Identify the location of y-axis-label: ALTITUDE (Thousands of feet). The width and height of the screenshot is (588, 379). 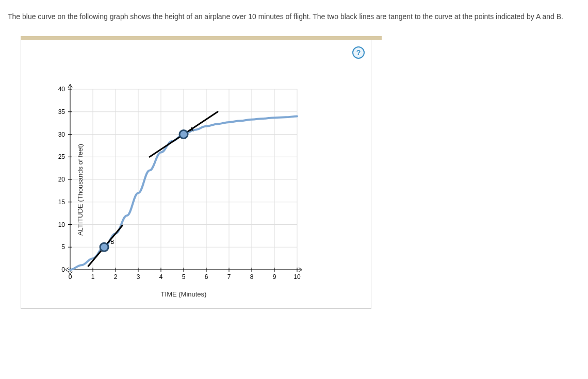
(80, 190).